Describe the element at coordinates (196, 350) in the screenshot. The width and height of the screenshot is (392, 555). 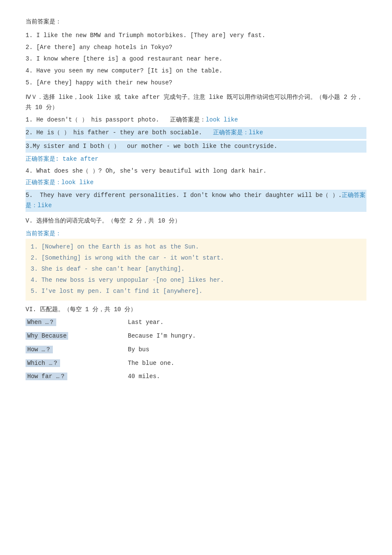
I see `part6-section: When …？ Last year. Why Because Because I…` at that location.